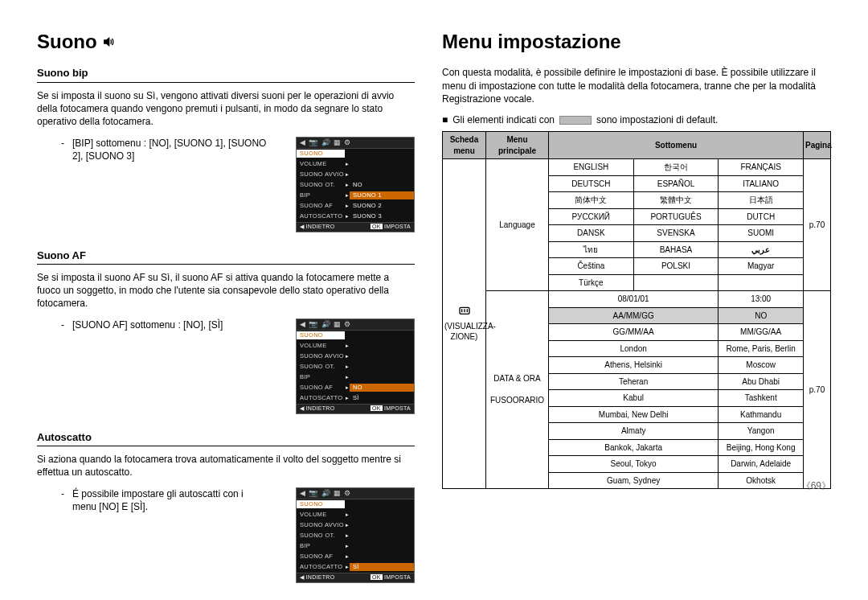 This screenshot has height=600, width=868. Describe the element at coordinates (465, 324) in the screenshot. I see `tab-display-cell: (VISUALIZZA- ZIONE)` at that location.